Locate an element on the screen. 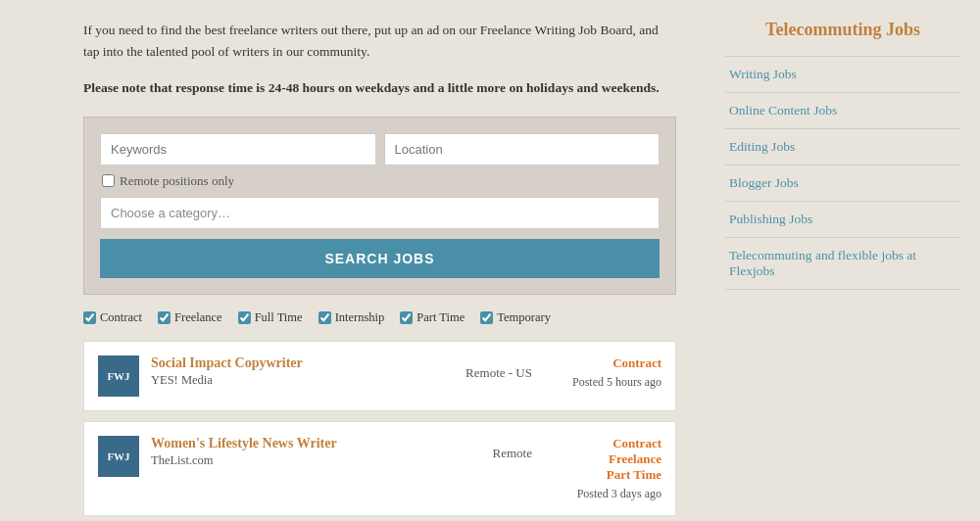  sidebar-nav: Writing JobsOnline Content JobsEditing J… is located at coordinates (843, 172).